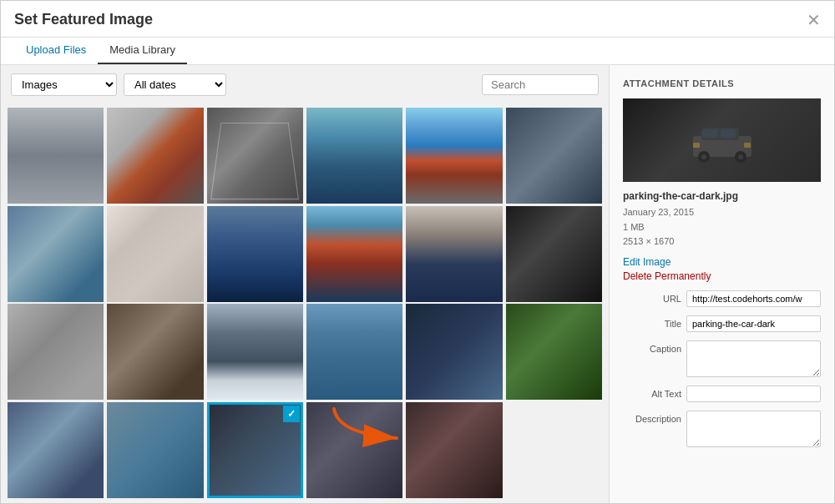 The height and width of the screenshot is (504, 835). Describe the element at coordinates (753, 429) in the screenshot. I see `description-textarea` at that location.